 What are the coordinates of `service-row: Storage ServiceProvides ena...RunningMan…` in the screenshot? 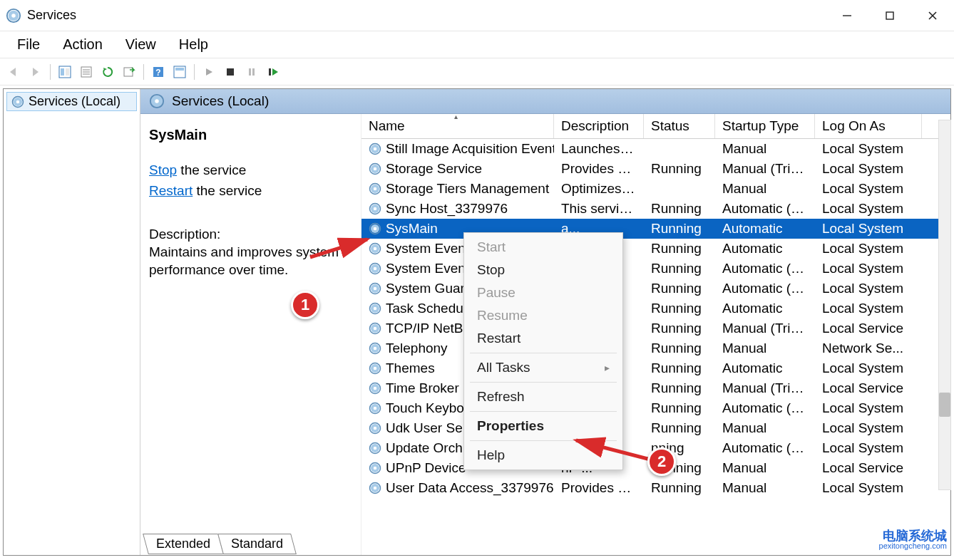 It's located at (656, 169).